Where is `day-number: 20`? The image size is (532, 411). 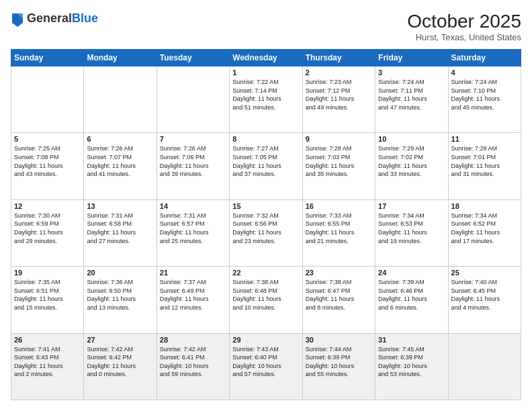 day-number: 20 is located at coordinates (120, 273).